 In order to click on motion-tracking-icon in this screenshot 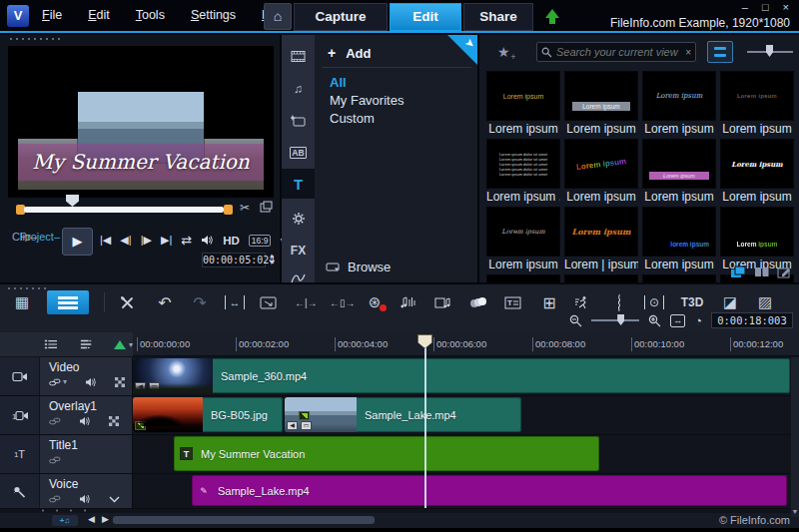, I will do `click(584, 302)`.